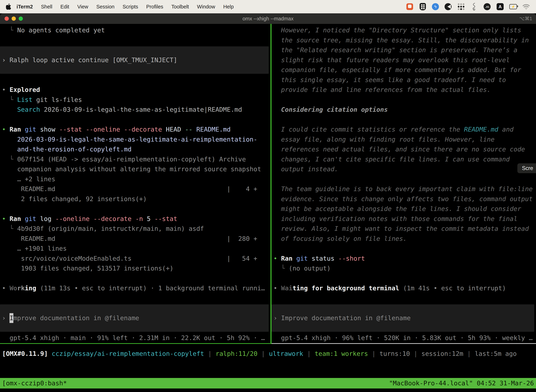 This screenshot has width=536, height=392. What do you see at coordinates (67, 149) in the screenshot?
I see `text-segment: and-the-erosion-of-copyleft.md` at bounding box center [67, 149].